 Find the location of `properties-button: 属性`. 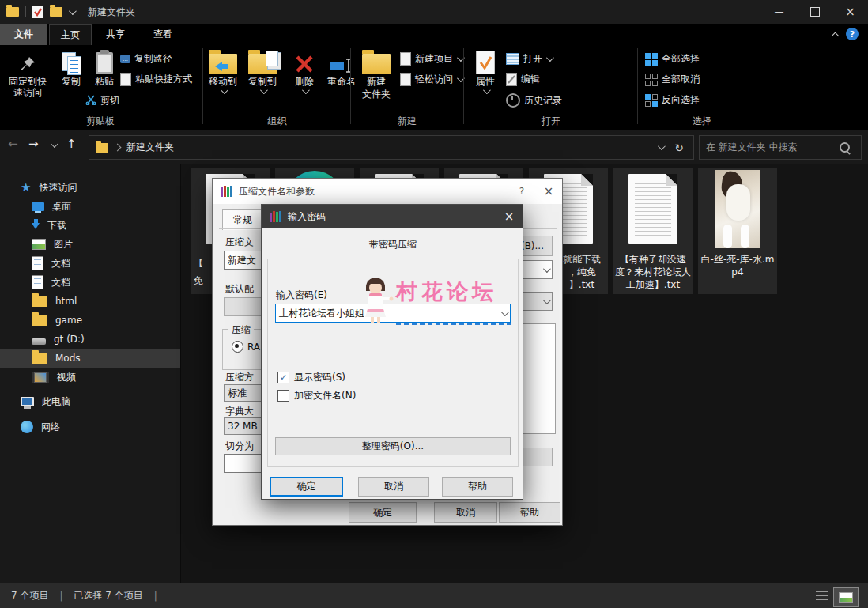

properties-button: 属性 is located at coordinates (485, 71).